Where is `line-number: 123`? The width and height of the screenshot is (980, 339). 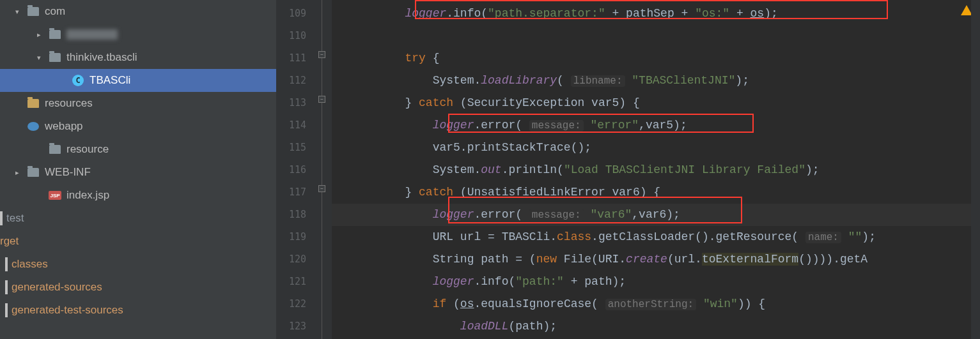 line-number: 123 is located at coordinates (297, 327).